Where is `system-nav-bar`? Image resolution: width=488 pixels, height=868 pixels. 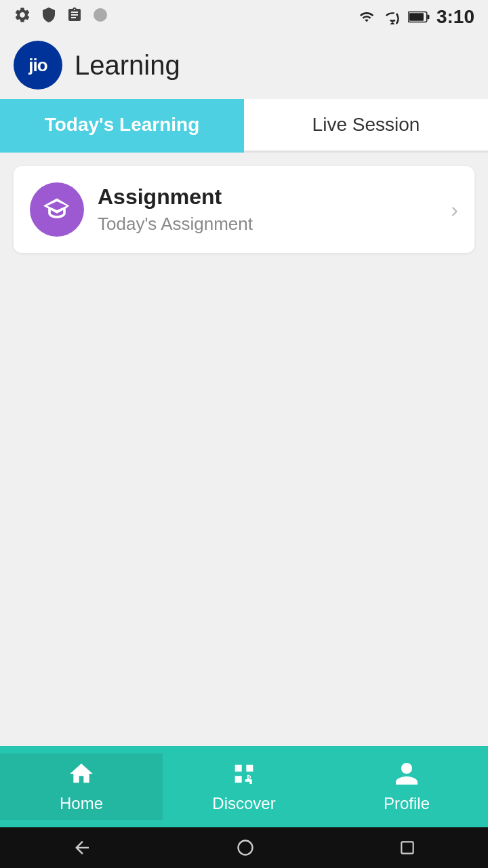 system-nav-bar is located at coordinates (244, 848).